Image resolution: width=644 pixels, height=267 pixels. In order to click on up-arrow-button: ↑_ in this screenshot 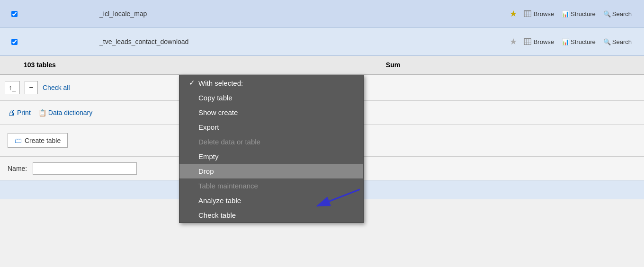, I will do `click(12, 88)`.